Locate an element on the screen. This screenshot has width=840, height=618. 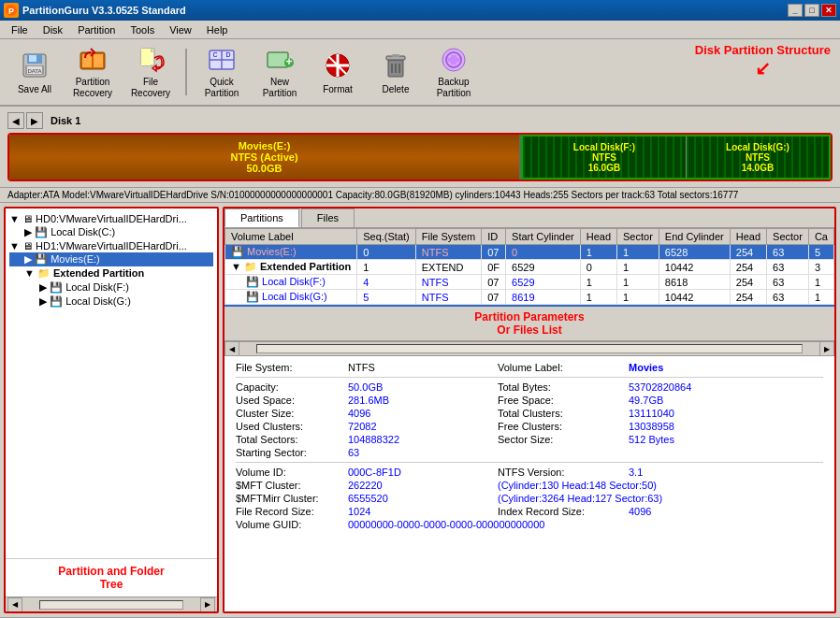
mftmir-chs-value: (Cylinder:3264 Head:127 Sector:63) is located at coordinates (580, 498).